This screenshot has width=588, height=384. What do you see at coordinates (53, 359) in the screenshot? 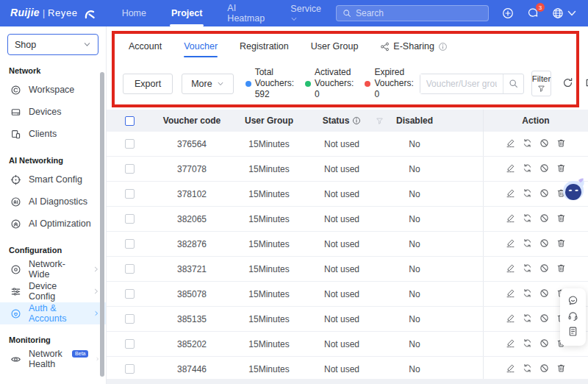
I see `sidebar-item-network-health: Network Health Beta` at bounding box center [53, 359].